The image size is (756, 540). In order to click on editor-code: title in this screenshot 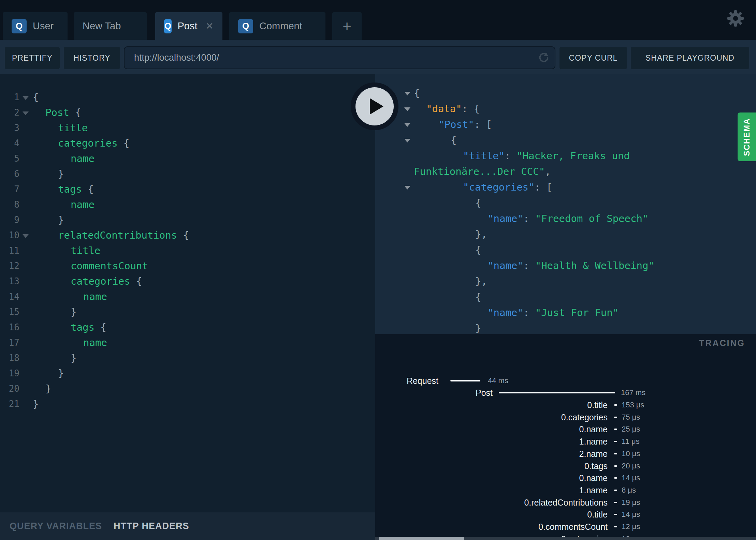, I will do `click(85, 251)`.